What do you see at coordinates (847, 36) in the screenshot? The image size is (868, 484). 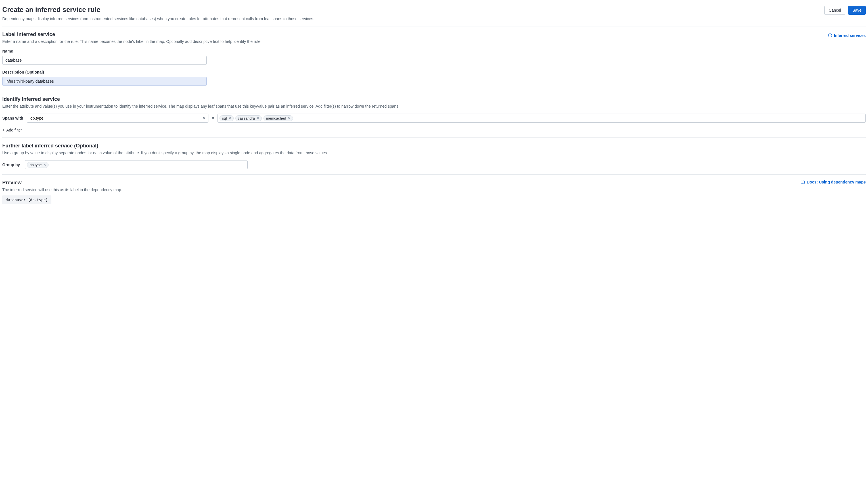 I see `inferred-services-link: Inferred services` at bounding box center [847, 36].